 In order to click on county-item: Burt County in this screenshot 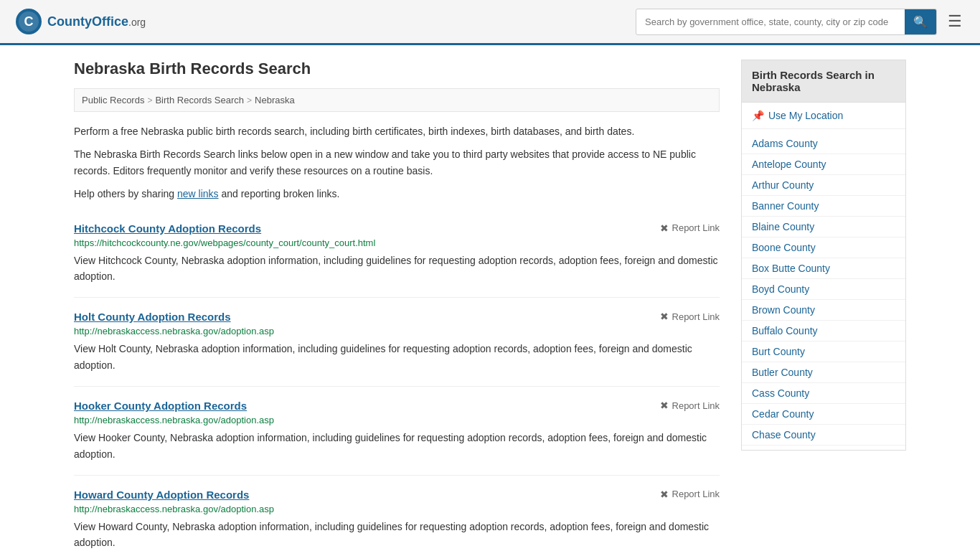, I will do `click(824, 352)`.